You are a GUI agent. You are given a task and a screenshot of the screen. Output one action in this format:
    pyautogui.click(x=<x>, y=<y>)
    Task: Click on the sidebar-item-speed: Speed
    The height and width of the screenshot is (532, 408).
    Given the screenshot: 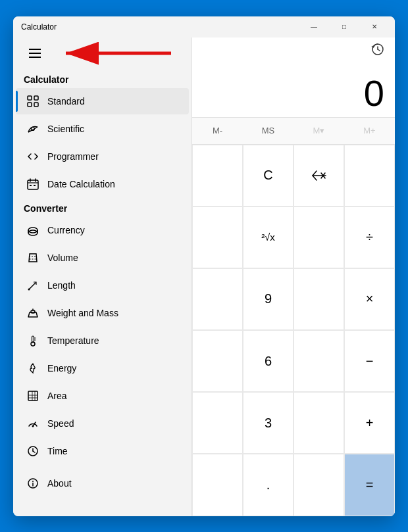 What is the action you would take?
    pyautogui.click(x=103, y=423)
    